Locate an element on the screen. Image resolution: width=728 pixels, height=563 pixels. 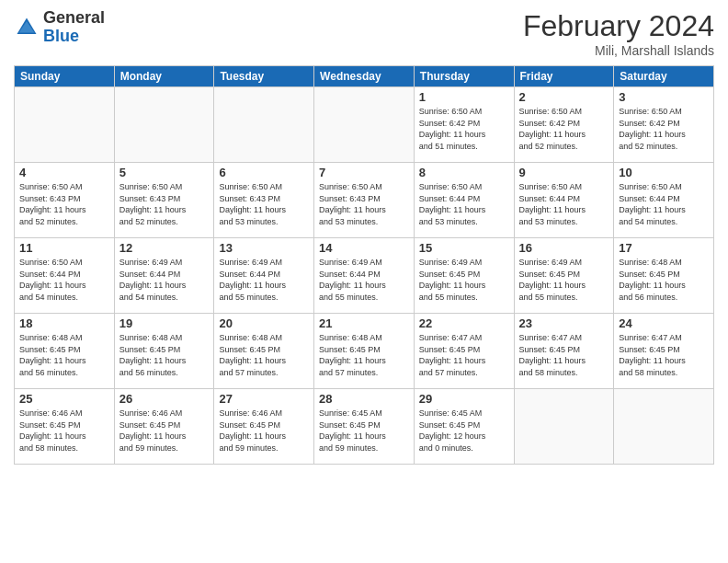
day-number: 11 is located at coordinates (64, 248).